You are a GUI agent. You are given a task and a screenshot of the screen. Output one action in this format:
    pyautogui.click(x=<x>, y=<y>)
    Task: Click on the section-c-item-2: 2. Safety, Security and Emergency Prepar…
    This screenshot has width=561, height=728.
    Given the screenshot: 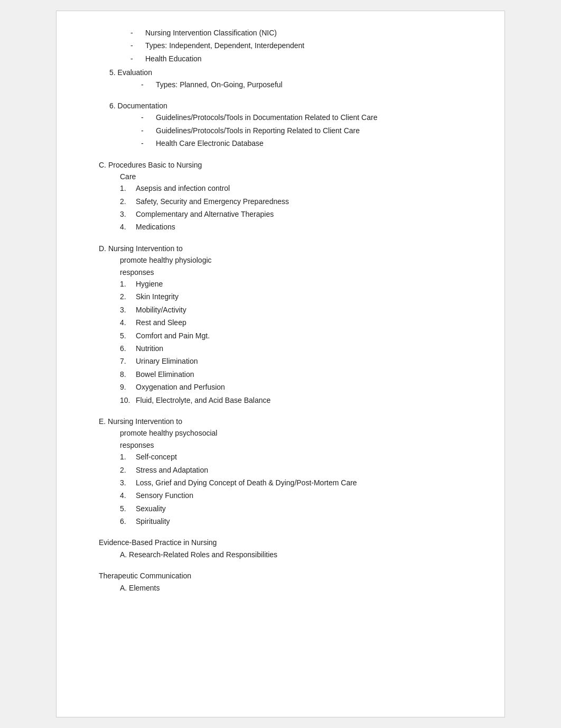 What is the action you would take?
    pyautogui.click(x=299, y=201)
    